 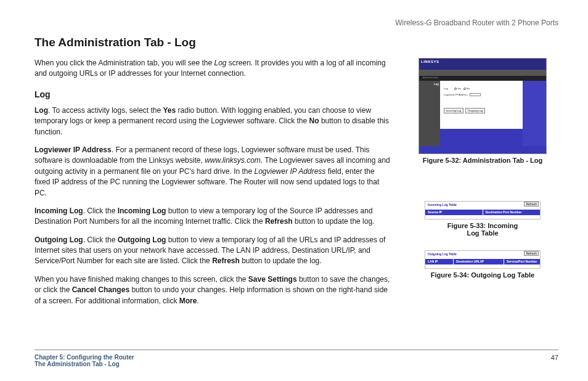 What do you see at coordinates (189, 301) in the screenshot?
I see `bold-text: More` at bounding box center [189, 301].